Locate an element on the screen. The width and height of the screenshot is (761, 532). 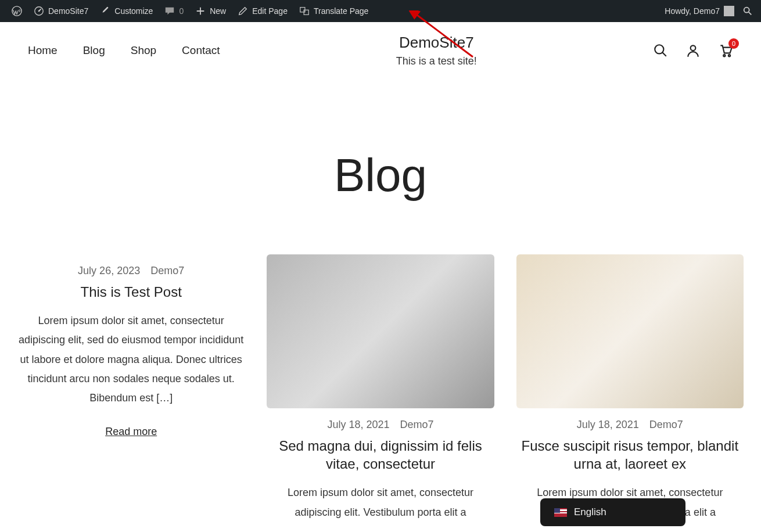
adminbar-site-name: DemoSite7 is located at coordinates (61, 11).